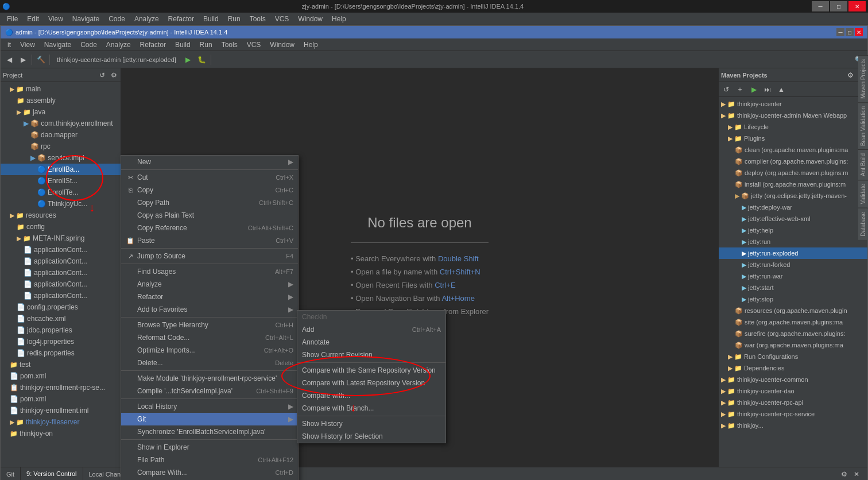 The height and width of the screenshot is (480, 868). What do you see at coordinates (210, 350) in the screenshot?
I see `ctx-optimize: Optimize Imports... Ctrl+Alt+O` at bounding box center [210, 350].